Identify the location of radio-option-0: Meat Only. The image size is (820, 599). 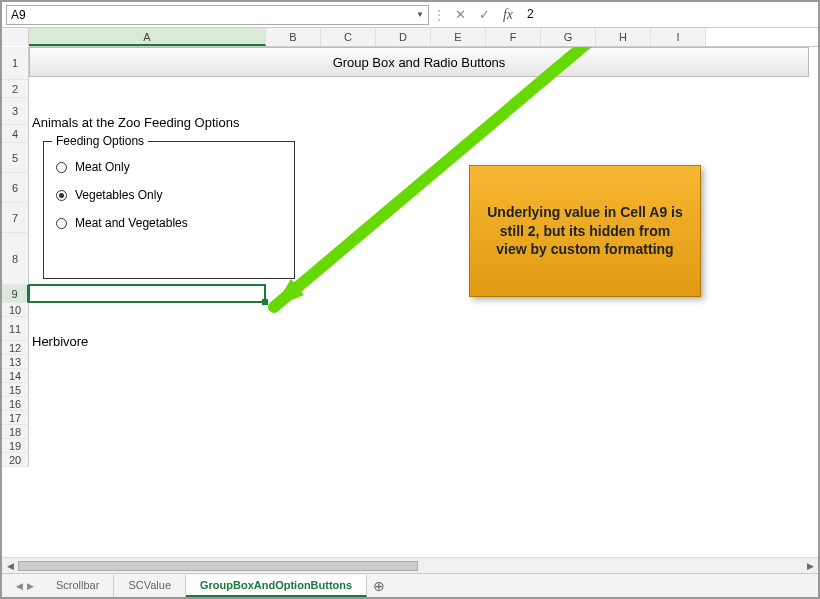
(169, 167).